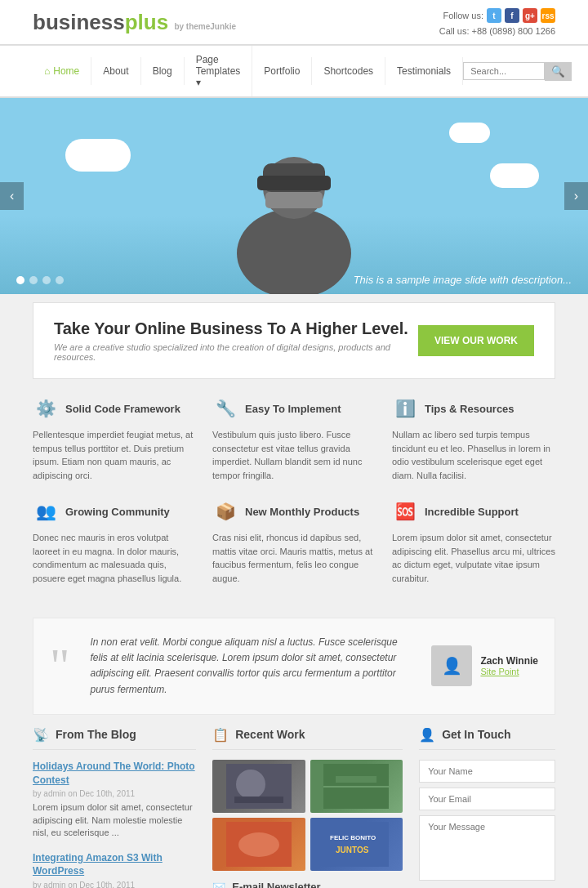 The height and width of the screenshot is (888, 588). Describe the element at coordinates (114, 408) in the screenshot. I see `feature-solid-code-header: ⚙️ Solid Code Framework` at that location.